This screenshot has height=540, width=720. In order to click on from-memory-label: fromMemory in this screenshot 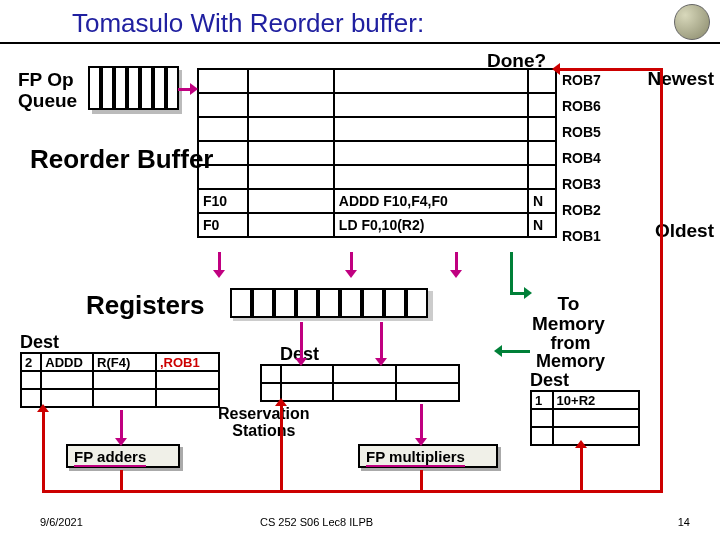, I will do `click(570, 352)`.